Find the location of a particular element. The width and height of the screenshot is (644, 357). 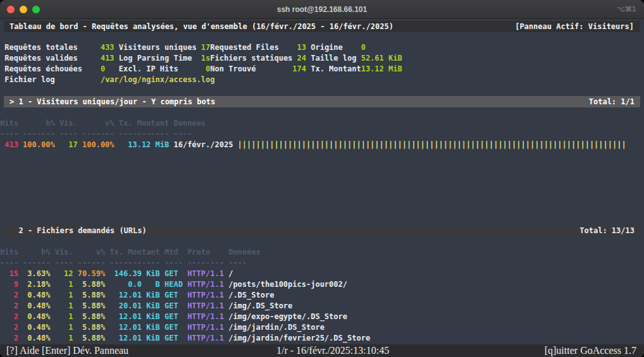

table-cell: / is located at coordinates (437, 274).